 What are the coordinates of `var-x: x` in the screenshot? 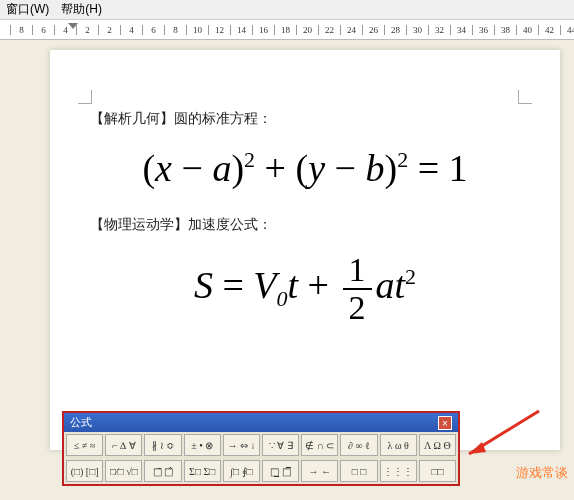 It's located at (164, 168).